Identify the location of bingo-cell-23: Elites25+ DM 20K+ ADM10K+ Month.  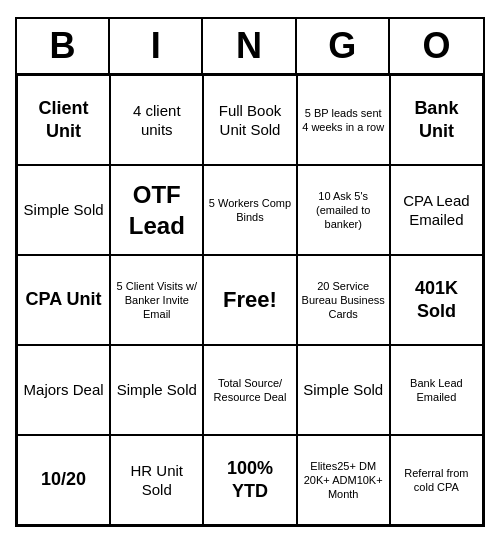
(344, 480).